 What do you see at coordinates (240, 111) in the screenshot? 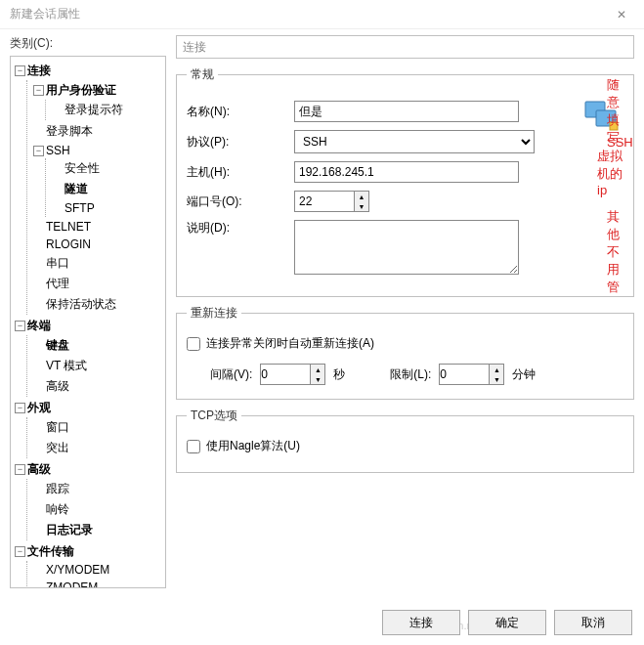
I see `name-label: 名称(N):` at bounding box center [240, 111].